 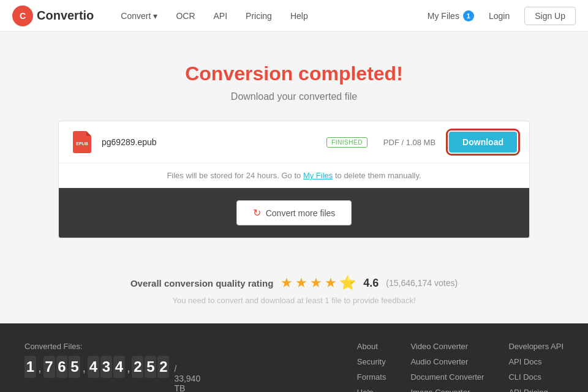 I want to click on digit-0: 1, so click(x=31, y=367).